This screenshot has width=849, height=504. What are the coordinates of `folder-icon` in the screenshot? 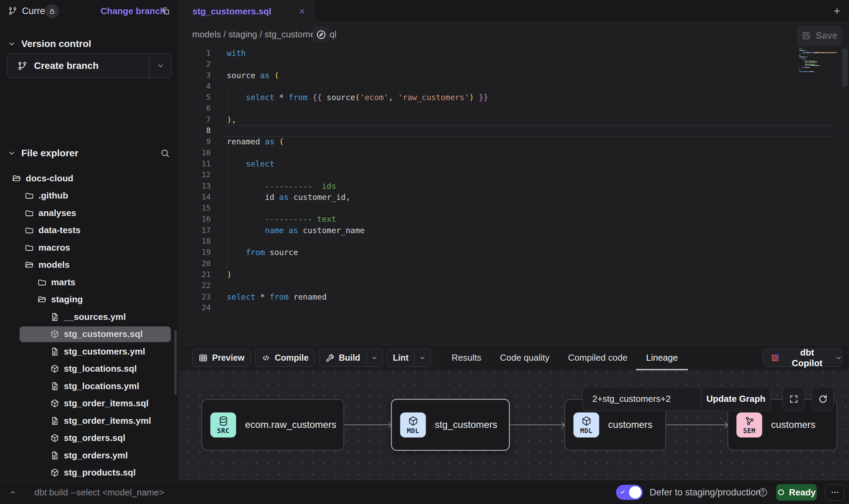 It's located at (30, 248).